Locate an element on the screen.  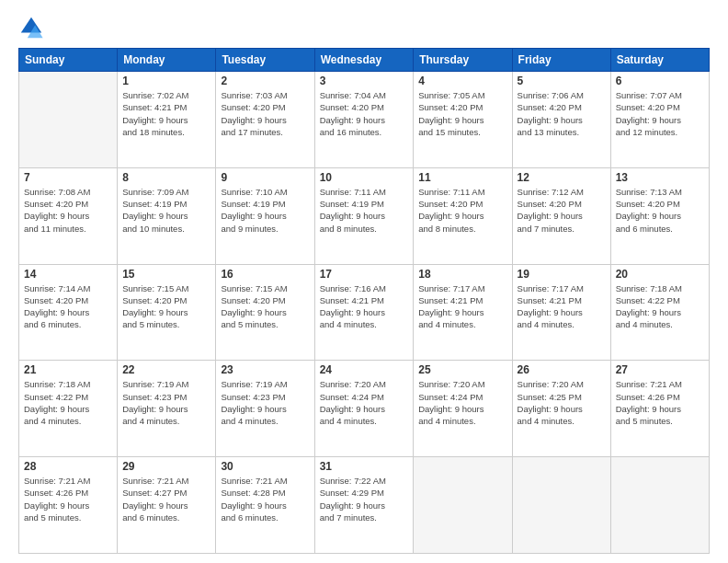
calendar-day-header: Sunday is located at coordinates (68, 61).